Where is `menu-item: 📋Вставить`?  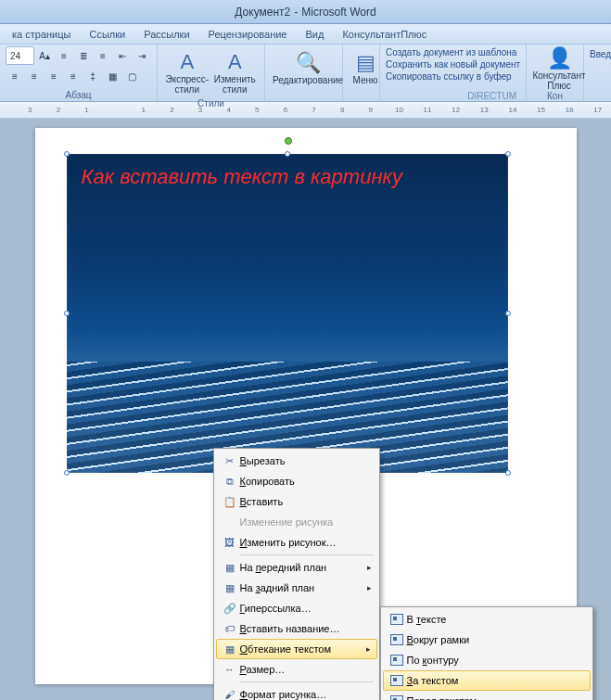 menu-item: 📋Вставить is located at coordinates (297, 502).